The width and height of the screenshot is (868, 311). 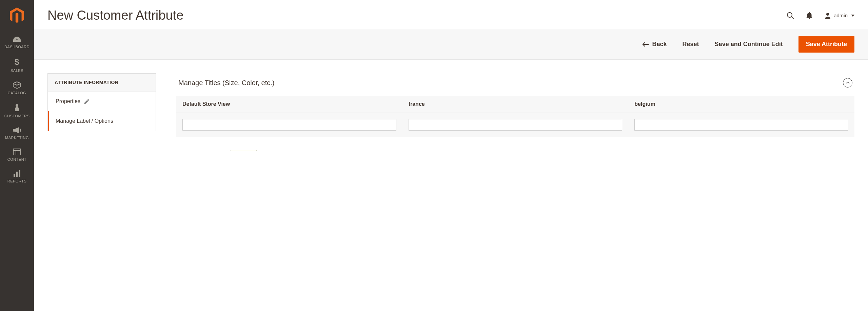 I want to click on admin-sidebar: DASHBOARD $ SALES CATALOG CUSTOMERS MARK…, so click(x=17, y=75).